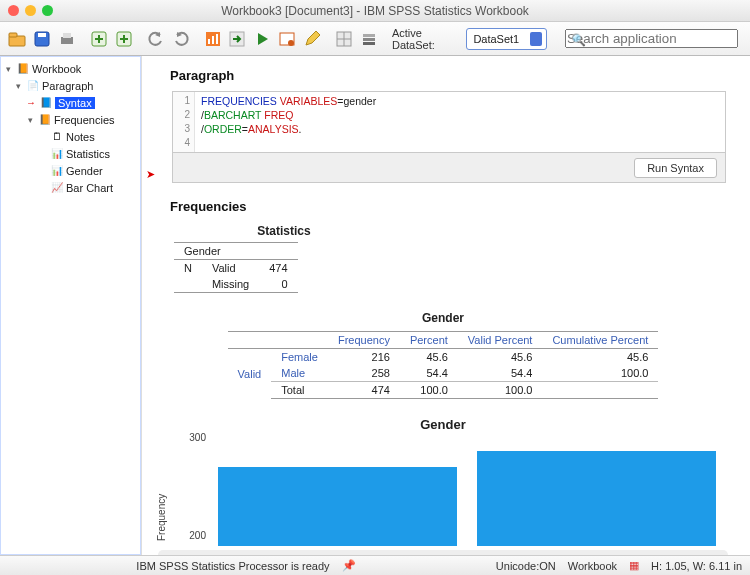  Describe the element at coordinates (676, 168) in the screenshot. I see `run-syntax-button: Run Syntax` at that location.